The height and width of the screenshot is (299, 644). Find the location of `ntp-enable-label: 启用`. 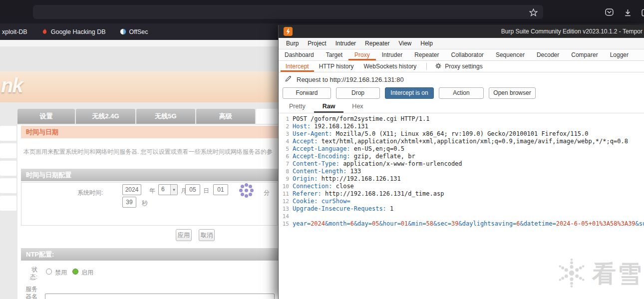

ntp-enable-label: 启用 is located at coordinates (87, 273).